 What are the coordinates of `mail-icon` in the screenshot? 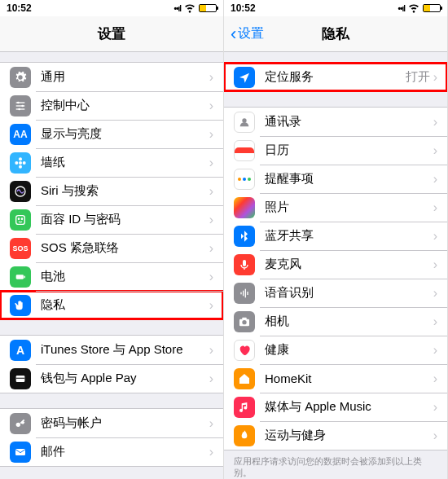 It's located at (20, 452).